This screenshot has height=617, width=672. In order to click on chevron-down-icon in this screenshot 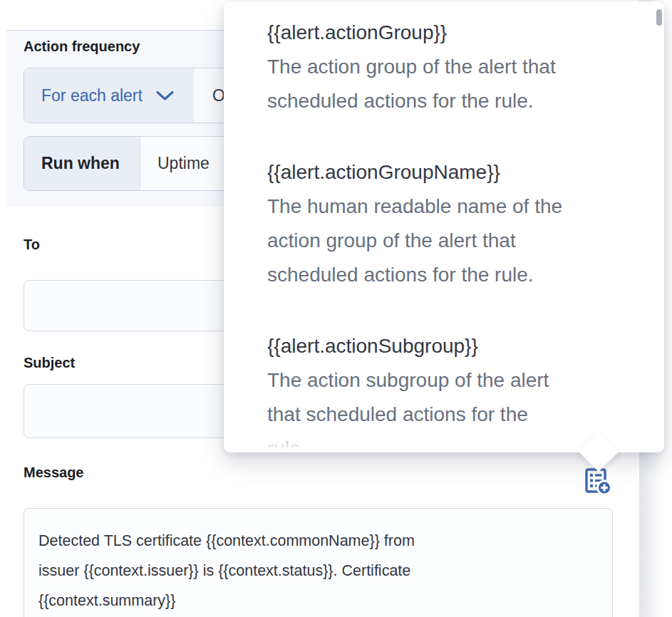, I will do `click(165, 95)`.